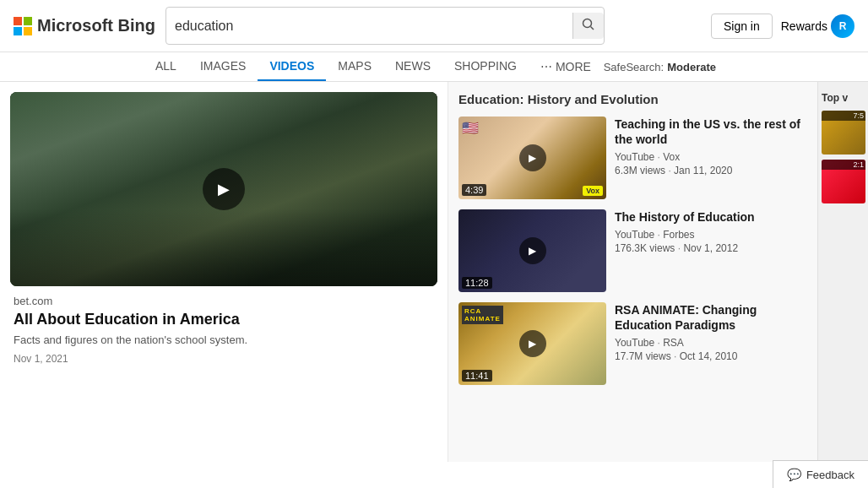 The image size is (868, 488). What do you see at coordinates (413, 67) in the screenshot?
I see `tab-news: NEWS` at bounding box center [413, 67].